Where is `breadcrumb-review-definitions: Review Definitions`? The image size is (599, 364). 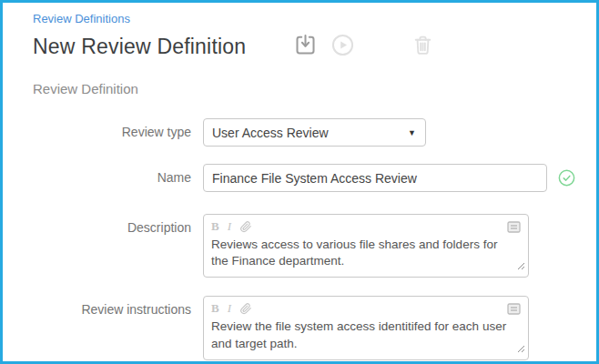
breadcrumb-review-definitions: Review Definitions is located at coordinates (82, 18).